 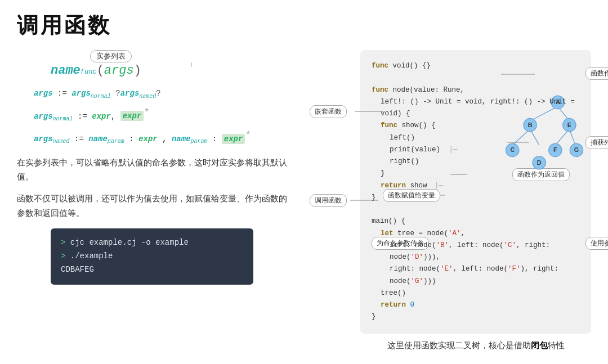 I want to click on code-line-10: }, so click(x=476, y=198).